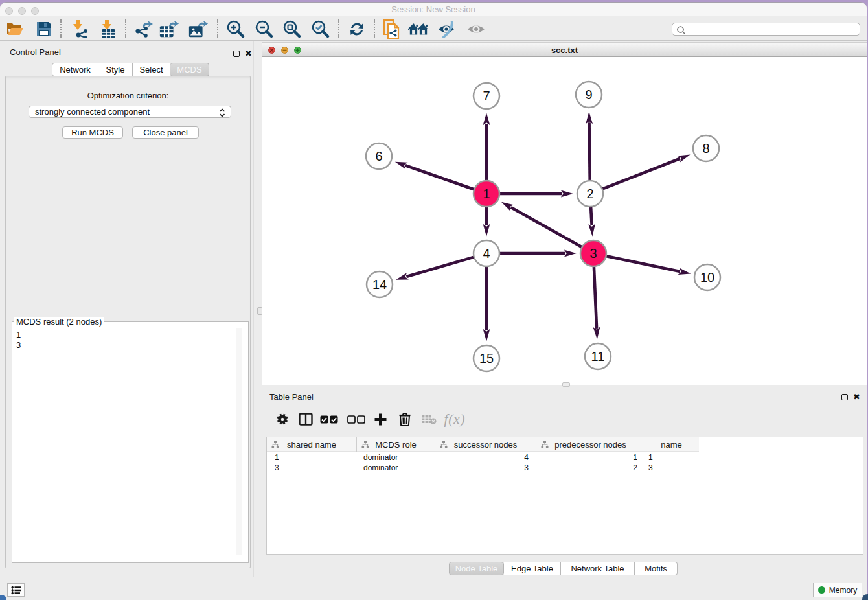 The width and height of the screenshot is (868, 600). I want to click on export-table-button, so click(169, 29).